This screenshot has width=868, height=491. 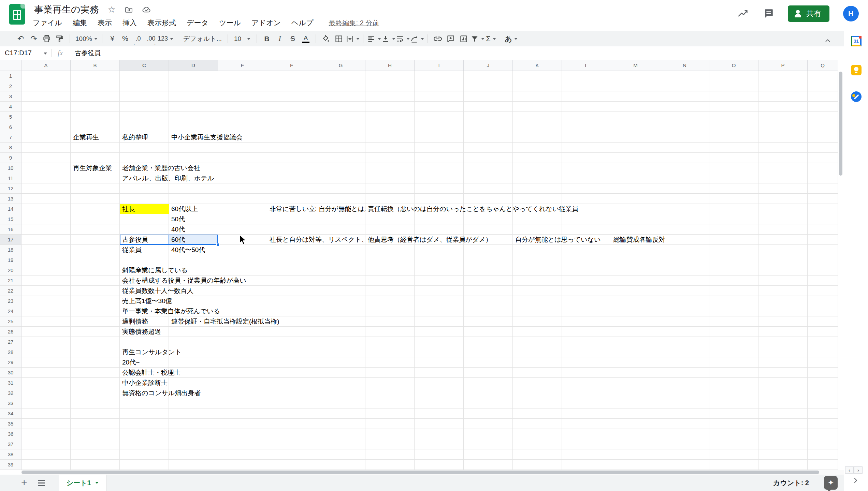 What do you see at coordinates (856, 41) in the screenshot?
I see `calendar-icon: 31` at bounding box center [856, 41].